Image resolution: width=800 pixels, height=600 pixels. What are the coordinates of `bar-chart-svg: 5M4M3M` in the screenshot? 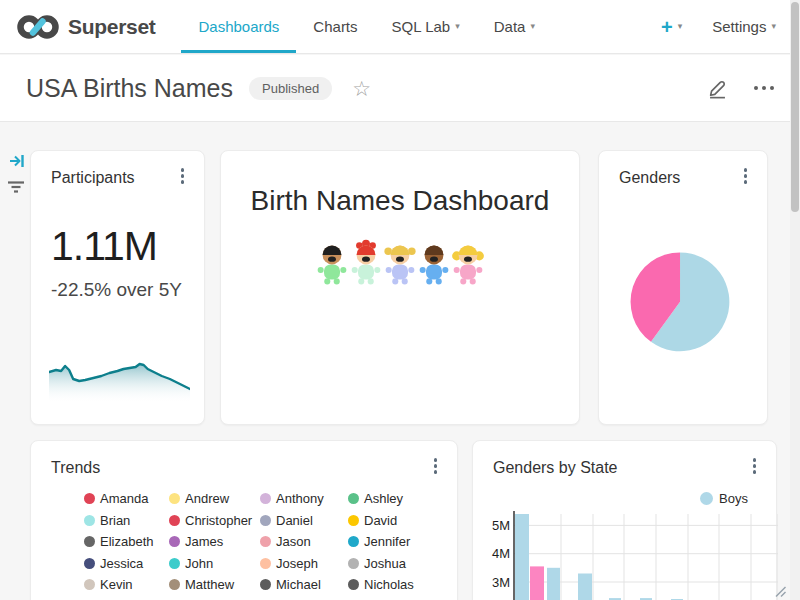 It's located at (626, 544).